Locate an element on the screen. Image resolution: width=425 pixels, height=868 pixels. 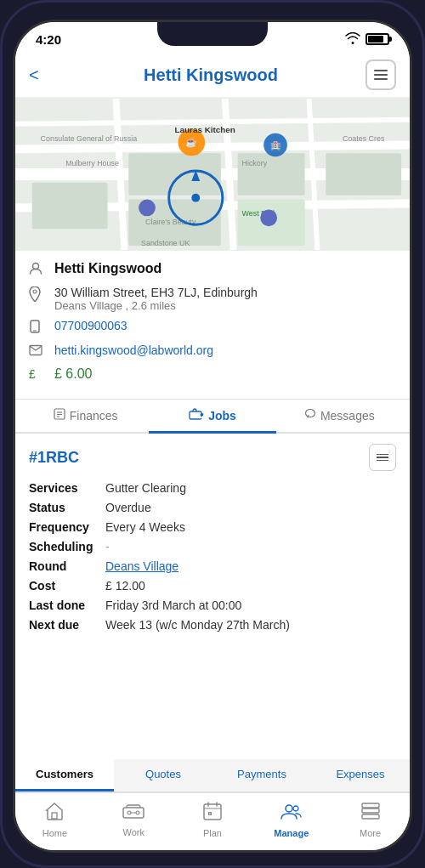
phone-icon is located at coordinates (37, 328).